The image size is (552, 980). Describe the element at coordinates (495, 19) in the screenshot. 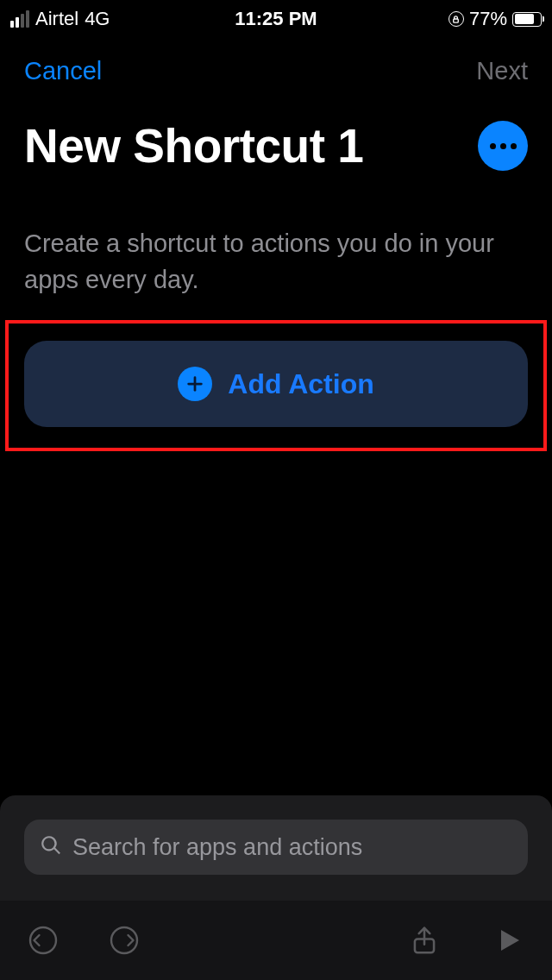

I see `status-right: 77%` at that location.